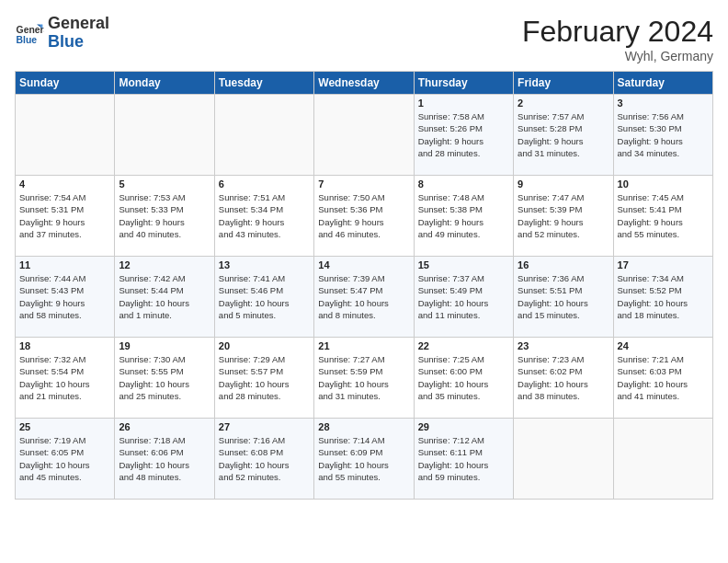  What do you see at coordinates (364, 215) in the screenshot?
I see `day-info: Sunrise: 7:50 AM Sunset: 5:36 PM Dayligh…` at bounding box center [364, 215].